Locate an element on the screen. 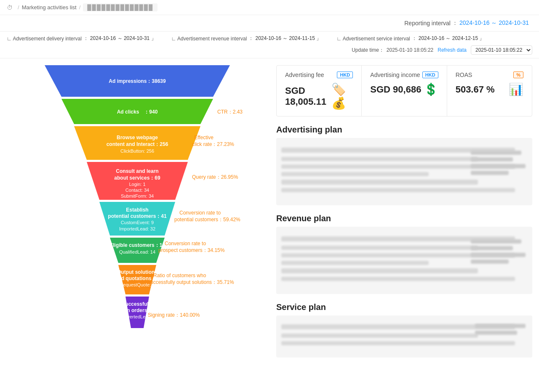 This screenshot has width=539, height=392. svg-text: Login: 1 is located at coordinates (137, 184).